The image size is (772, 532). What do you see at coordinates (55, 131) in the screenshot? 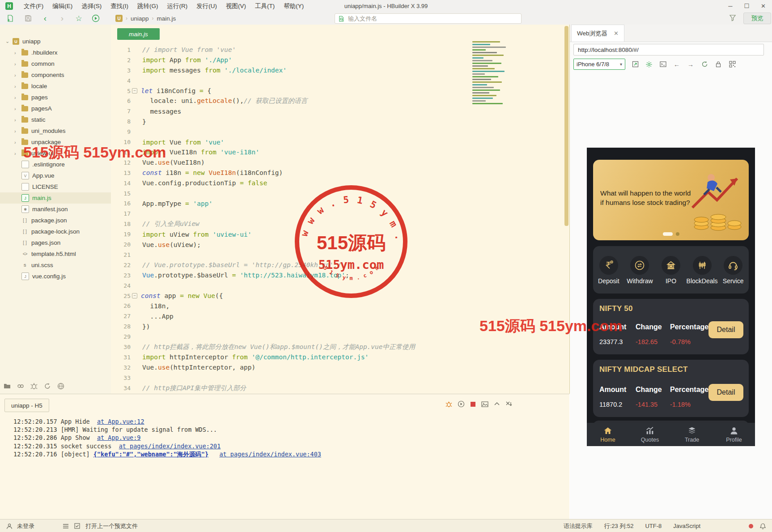
I see `tree-folder-uni_modules: ›uni_modules` at bounding box center [55, 131].